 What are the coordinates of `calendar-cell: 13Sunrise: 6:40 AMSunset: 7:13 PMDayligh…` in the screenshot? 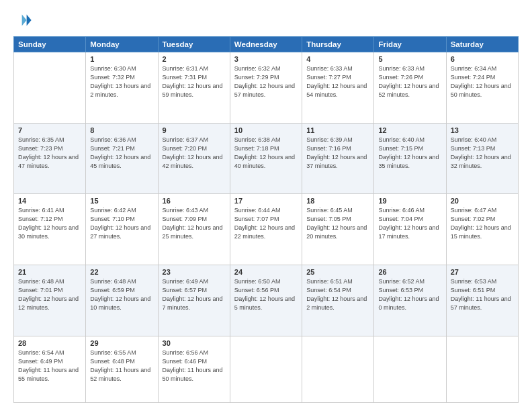 It's located at (482, 158).